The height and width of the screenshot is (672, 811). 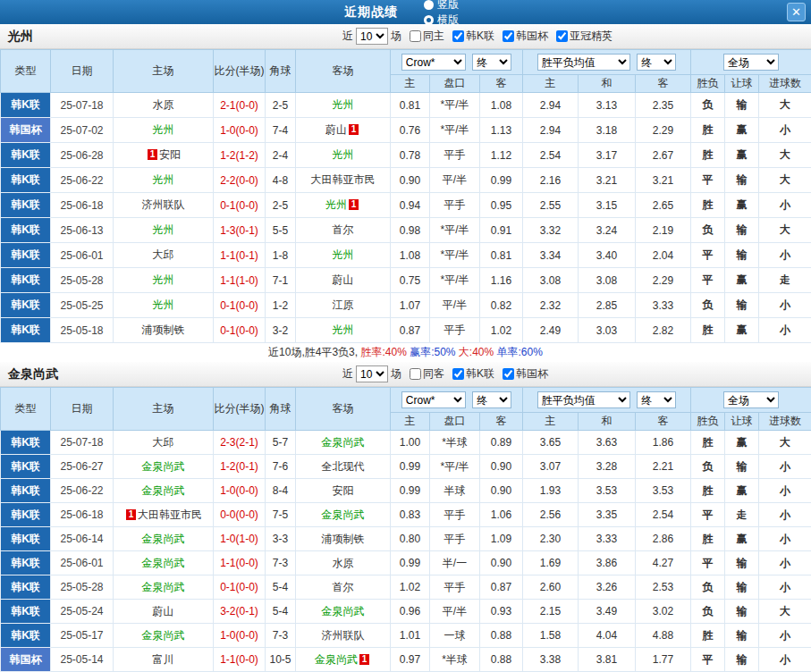 I want to click on col-header-europe-home: 主, so click(x=551, y=84).